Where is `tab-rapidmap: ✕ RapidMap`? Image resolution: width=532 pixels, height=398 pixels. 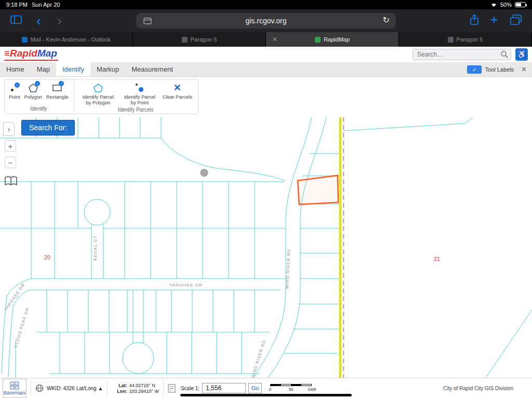
tab-rapidmap: ✕ RapidMap is located at coordinates (332, 39).